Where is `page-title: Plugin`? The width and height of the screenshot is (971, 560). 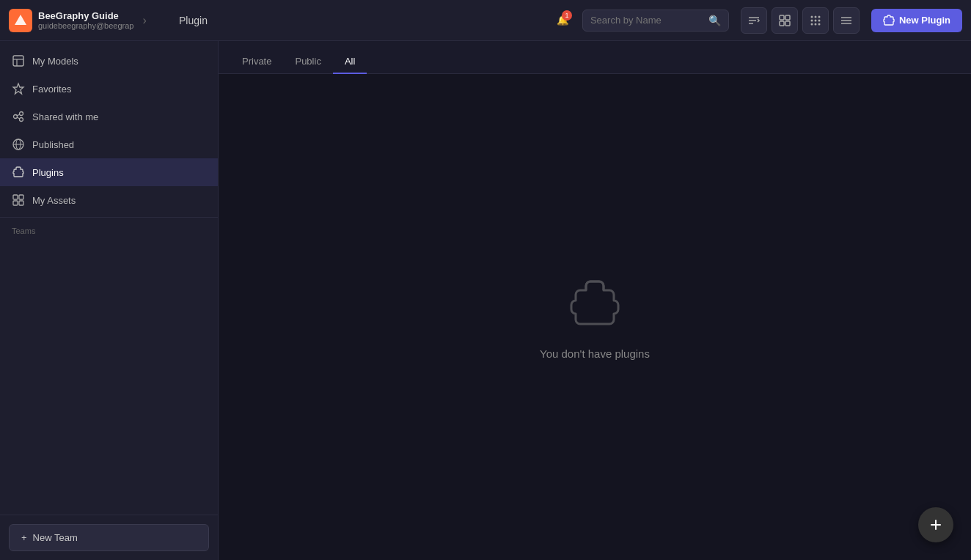
page-title: Plugin is located at coordinates (194, 21).